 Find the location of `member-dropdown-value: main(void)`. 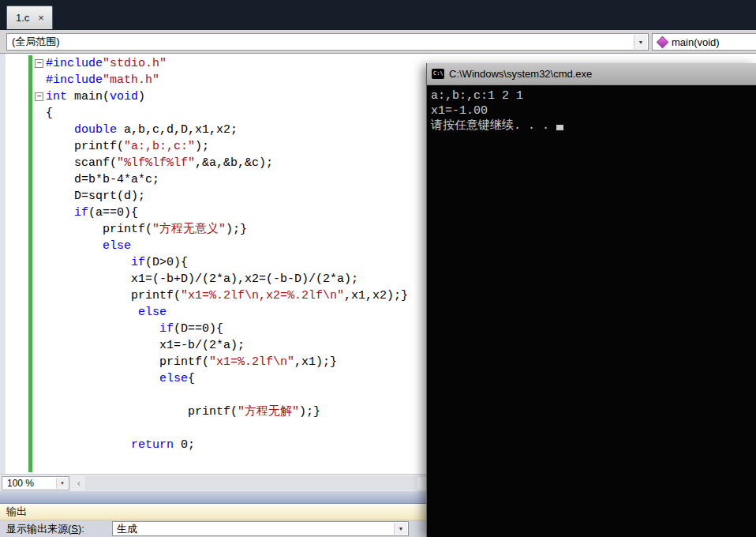

member-dropdown-value: main(void) is located at coordinates (696, 43).